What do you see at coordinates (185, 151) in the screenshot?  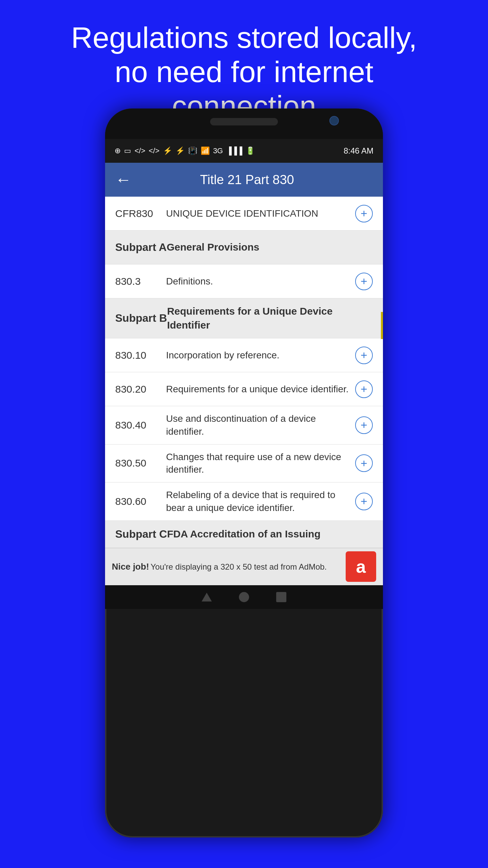 I see `status-left-icons: ⊕ ▭ </> </> ⚡ ⚡ 📳 📶 3G ▐▐▐ 🔋` at bounding box center [185, 151].